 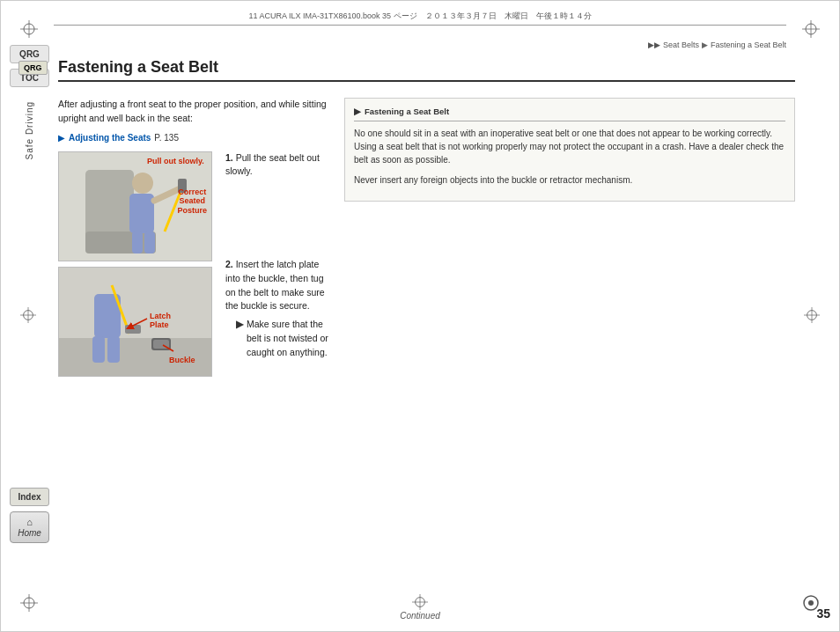 I want to click on label-pull-slowly: Pull out slowly., so click(x=178, y=162).